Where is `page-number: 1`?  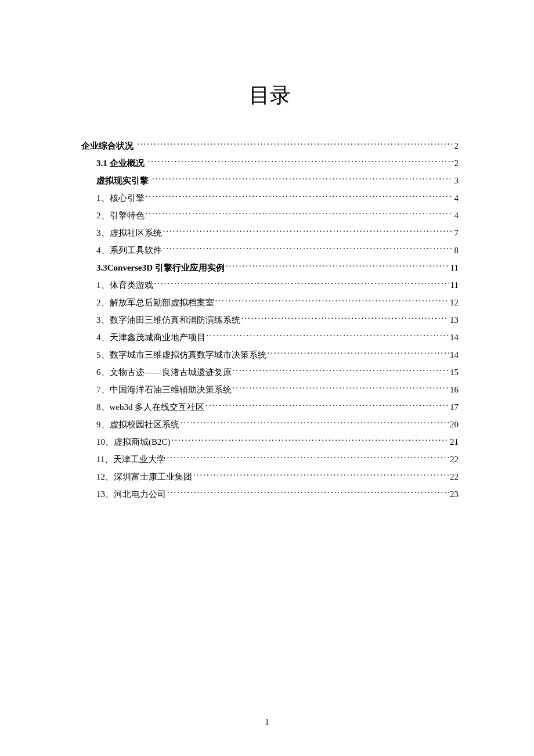
page-number: 1 is located at coordinates (267, 722).